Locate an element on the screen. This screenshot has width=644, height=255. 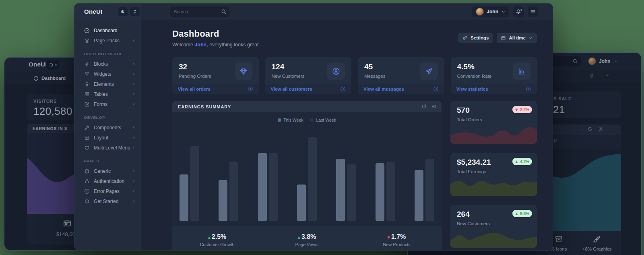
sidebar-item-get-started: Get Started is located at coordinates (108, 201).